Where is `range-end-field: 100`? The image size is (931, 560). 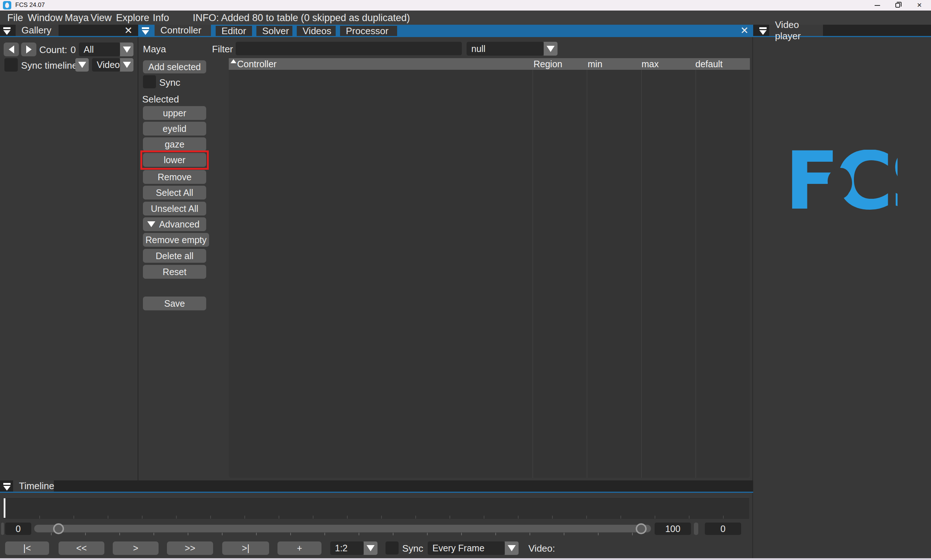 range-end-field: 100 is located at coordinates (673, 529).